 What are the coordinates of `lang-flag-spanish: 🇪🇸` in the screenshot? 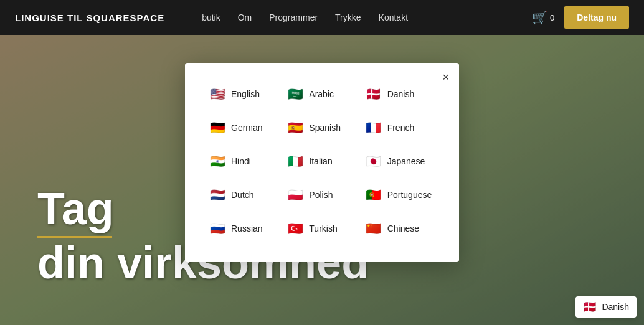 It's located at (295, 128).